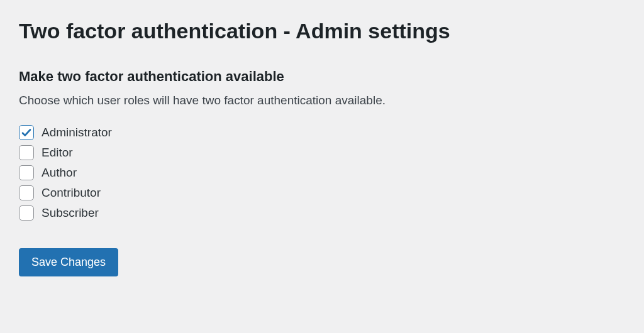 The width and height of the screenshot is (644, 333). What do you see at coordinates (322, 101) in the screenshot?
I see `section-description: Choose which user roles will have two fa…` at bounding box center [322, 101].